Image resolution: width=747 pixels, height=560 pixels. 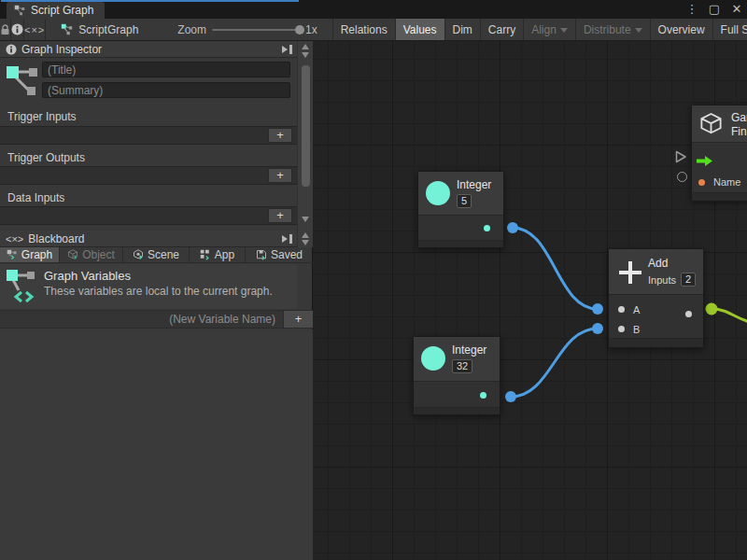 What do you see at coordinates (622, 310) in the screenshot?
I see `input-port-a` at bounding box center [622, 310].